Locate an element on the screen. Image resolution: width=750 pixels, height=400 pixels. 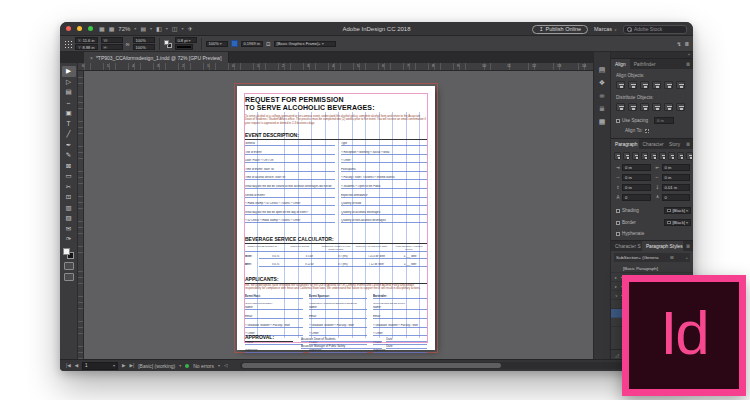
paragraph-field: A 0 is located at coordinates (633, 198).